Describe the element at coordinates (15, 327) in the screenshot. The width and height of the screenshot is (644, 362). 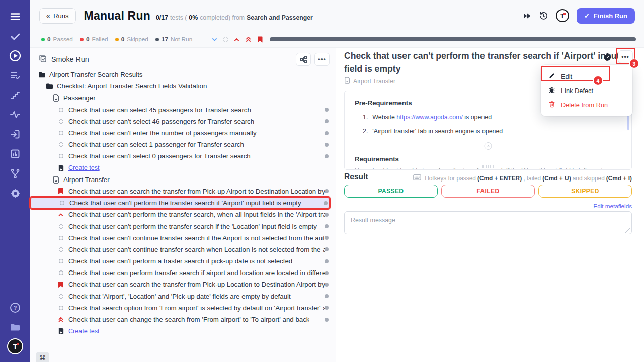
I see `projects-folder-icon` at that location.